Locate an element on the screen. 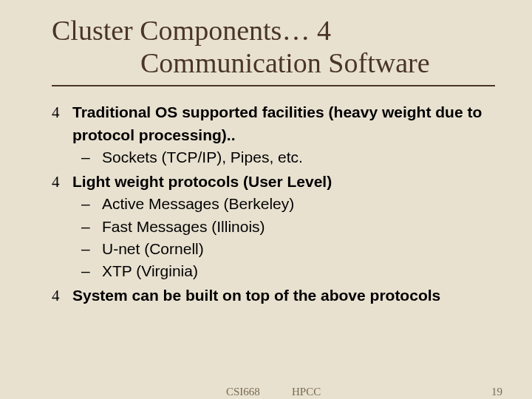 This screenshot has height=399, width=532. bullet-level2: – XTP (Virginia) is located at coordinates (288, 271).